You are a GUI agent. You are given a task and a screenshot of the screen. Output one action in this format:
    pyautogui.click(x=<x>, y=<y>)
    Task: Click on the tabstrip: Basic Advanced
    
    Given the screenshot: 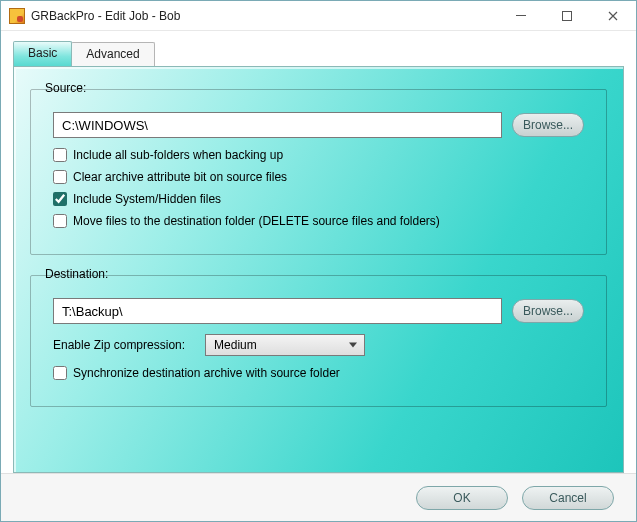 What is the action you would take?
    pyautogui.click(x=318, y=48)
    